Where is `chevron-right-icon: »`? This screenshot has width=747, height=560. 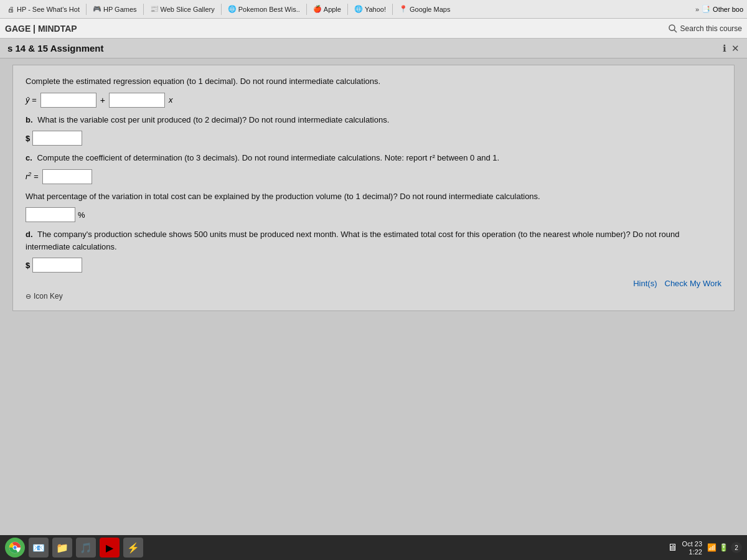
chevron-right-icon: » is located at coordinates (697, 9).